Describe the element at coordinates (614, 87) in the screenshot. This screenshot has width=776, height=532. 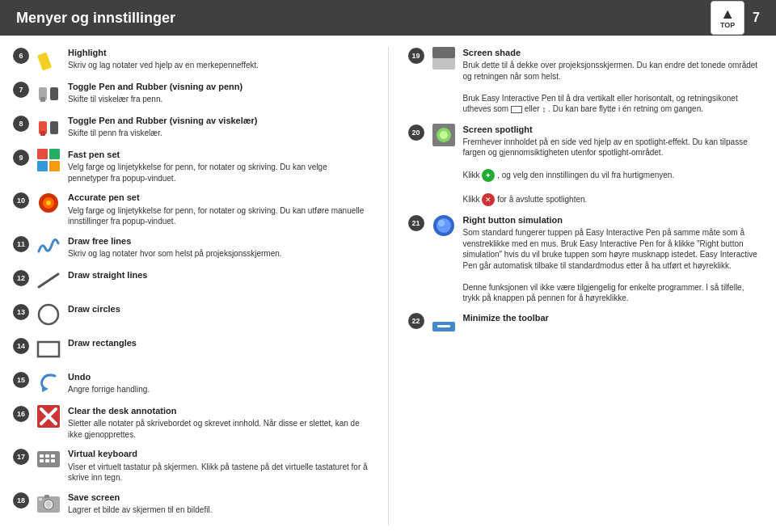
I see `item-desc-19: Bruk dette til å dekke over projeksjonss…` at that location.